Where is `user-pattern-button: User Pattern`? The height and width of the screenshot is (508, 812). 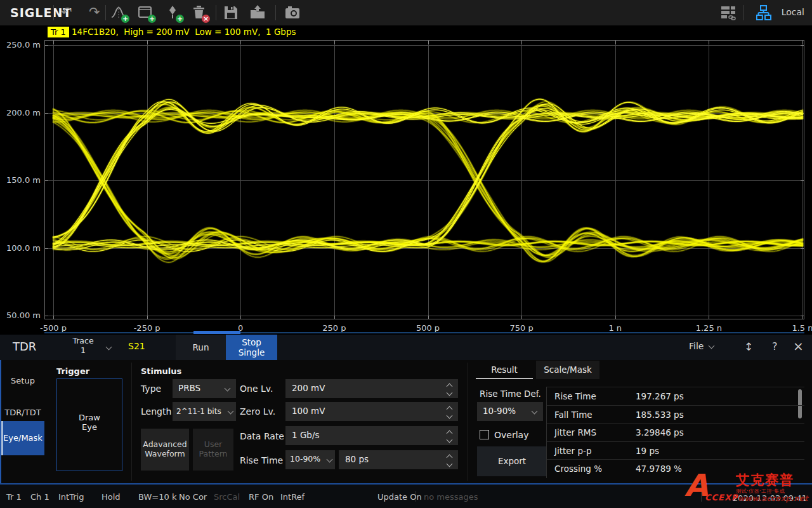
user-pattern-button: User Pattern is located at coordinates (213, 450).